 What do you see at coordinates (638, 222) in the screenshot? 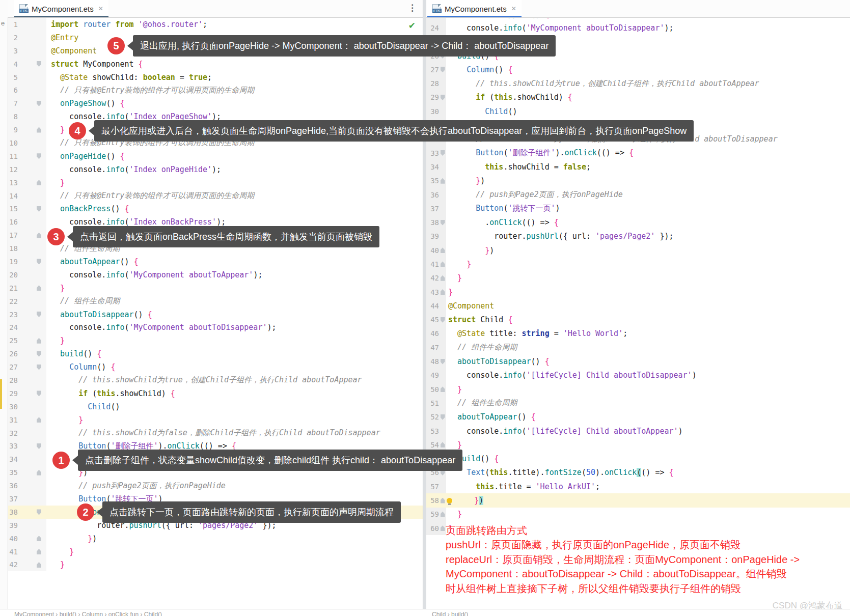
I see `code-line: 38 .onClick(() => {` at bounding box center [638, 222].